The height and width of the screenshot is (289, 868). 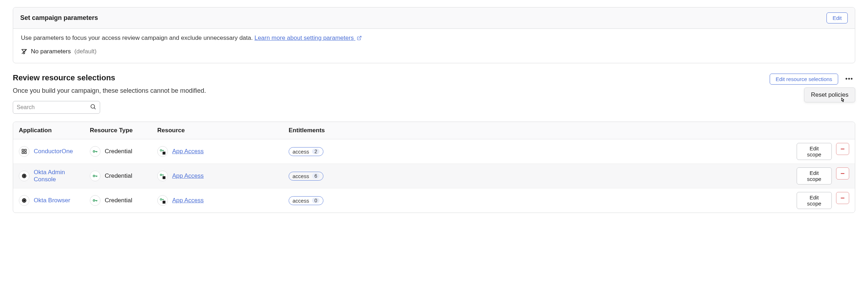 What do you see at coordinates (434, 18) in the screenshot?
I see `campaign-parameters-header: Set campaign parameters Edit` at bounding box center [434, 18].